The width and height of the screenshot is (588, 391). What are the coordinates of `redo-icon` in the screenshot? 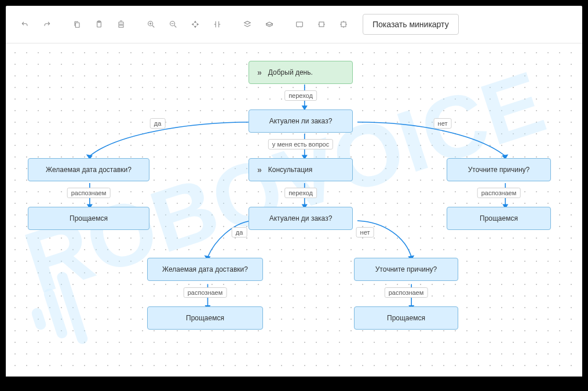 It's located at (47, 24).